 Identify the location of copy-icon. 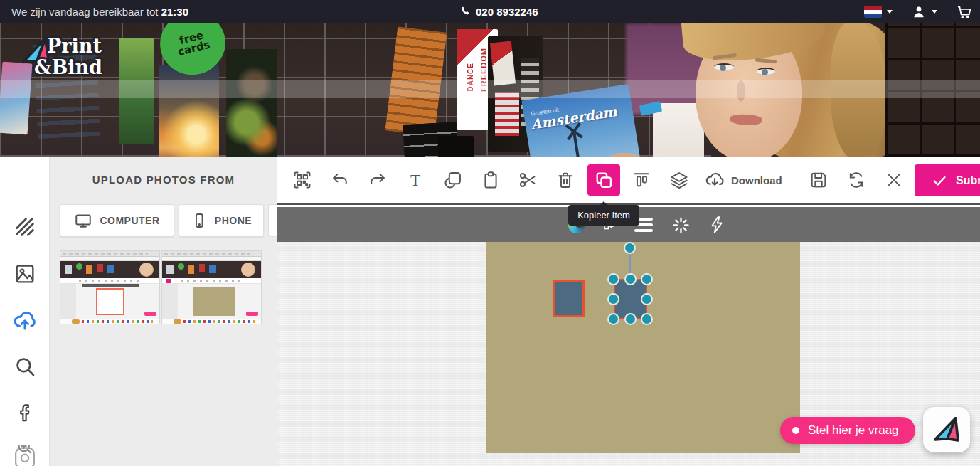
(604, 180).